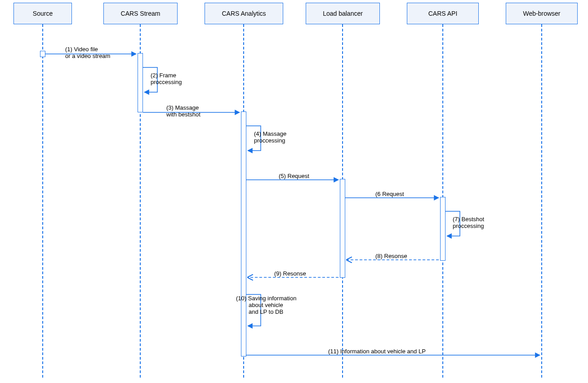  What do you see at coordinates (266, 305) in the screenshot?
I see `msg-10-label: (10) Saving information about vehicle an…` at bounding box center [266, 305].